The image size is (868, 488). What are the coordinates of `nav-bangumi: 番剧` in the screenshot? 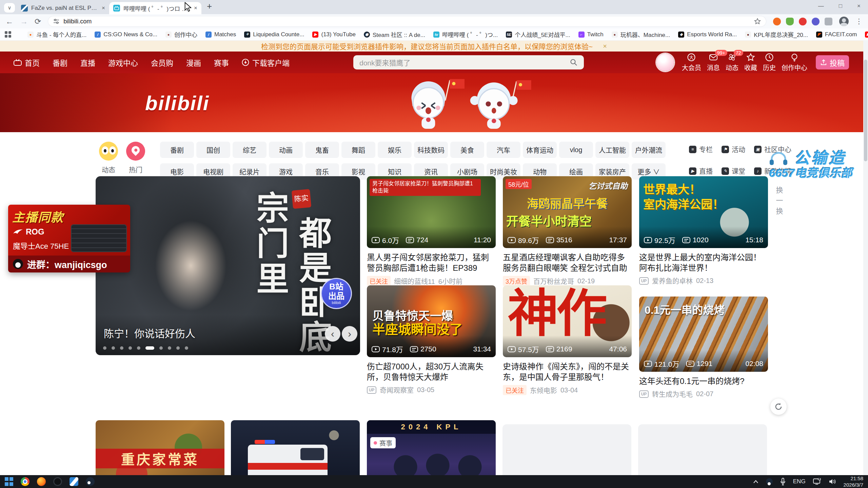 It's located at (60, 62).